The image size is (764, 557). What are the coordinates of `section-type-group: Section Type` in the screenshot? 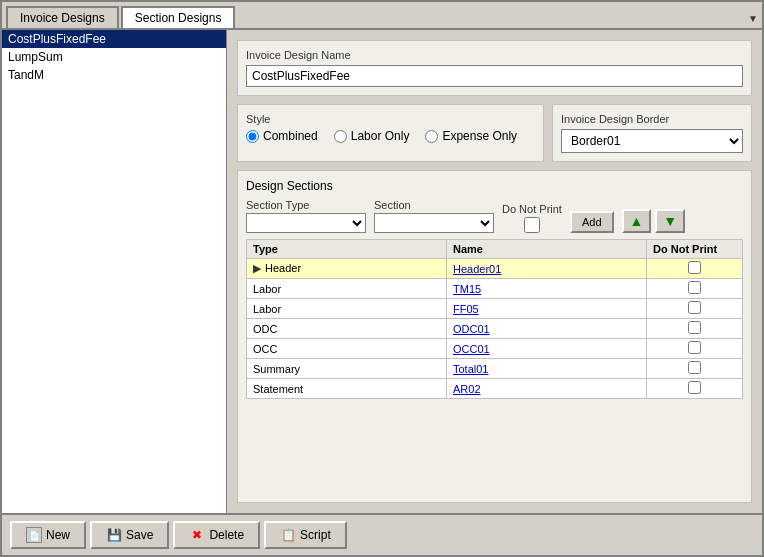 It's located at (306, 216).